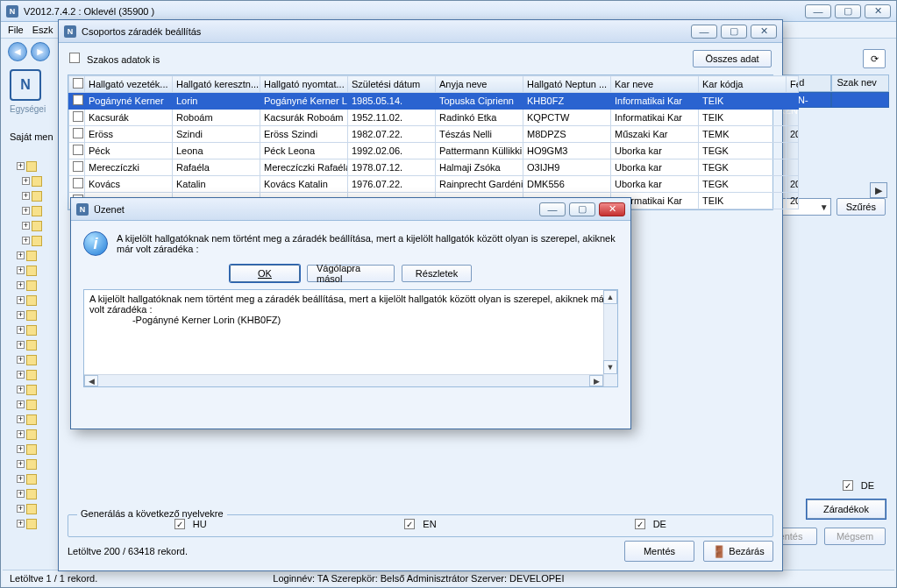 The width and height of the screenshot is (897, 588). Describe the element at coordinates (434, 151) in the screenshot. I see `table-row: PéckLeonaPéck Leona1992.02.06.Pattermann…` at that location.